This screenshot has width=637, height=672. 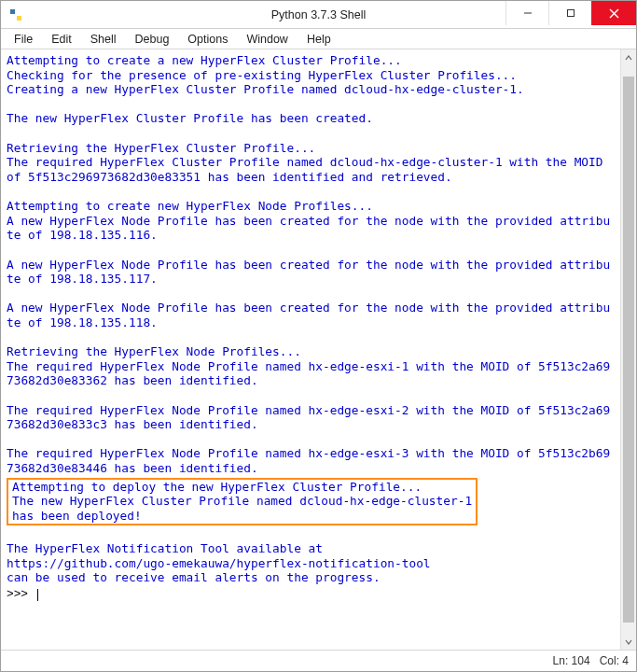 I want to click on vertical-scrollbar, so click(x=629, y=349).